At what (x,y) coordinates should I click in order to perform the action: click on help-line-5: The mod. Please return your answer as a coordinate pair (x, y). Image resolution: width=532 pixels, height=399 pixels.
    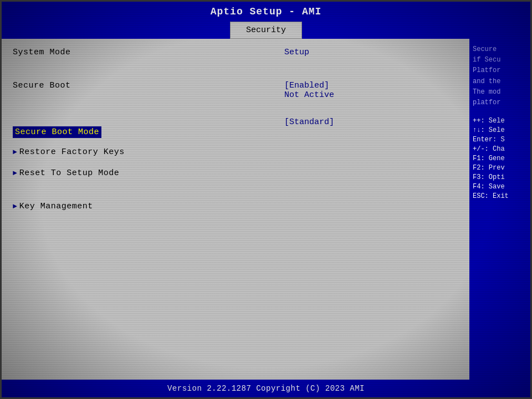
    Looking at the image, I should click on (500, 92).